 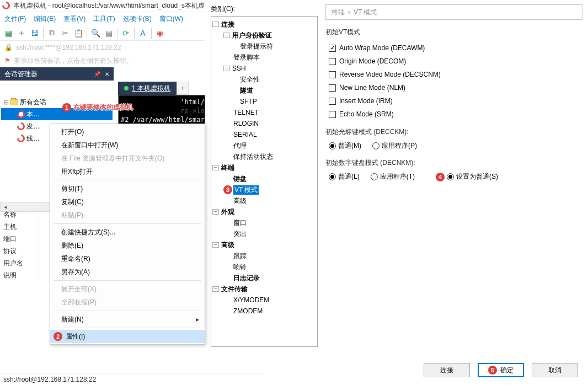 What do you see at coordinates (127, 302) in the screenshot?
I see `ctx-collapse-all: 全部收缩(P)` at bounding box center [127, 302].